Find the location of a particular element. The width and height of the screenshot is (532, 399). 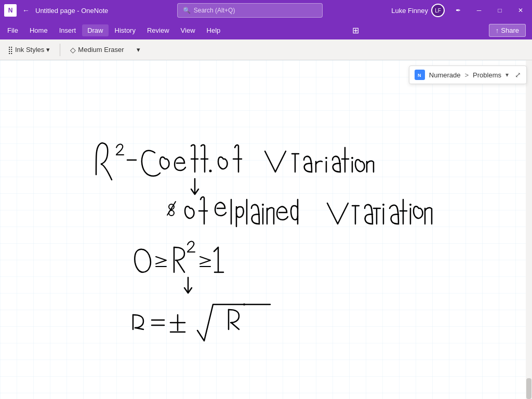

numerade-icon: N is located at coordinates (420, 75).